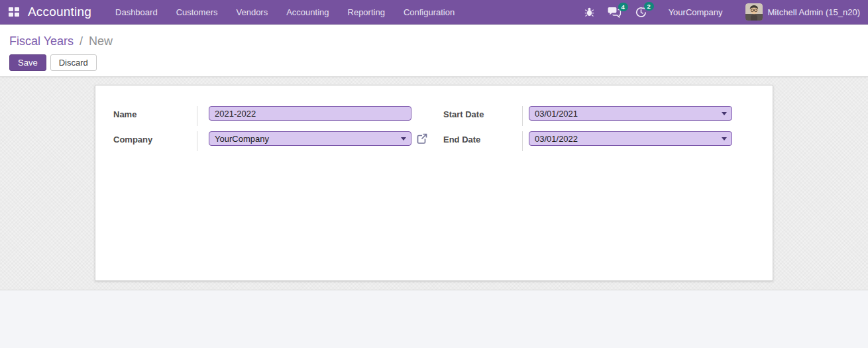  Describe the element at coordinates (41, 41) in the screenshot. I see `breadcrumb-fiscal-years-link: Fiscal Years` at that location.